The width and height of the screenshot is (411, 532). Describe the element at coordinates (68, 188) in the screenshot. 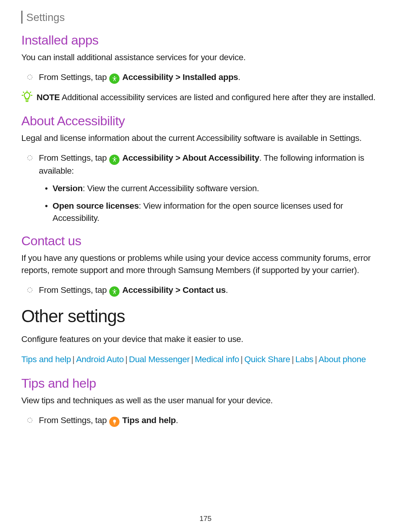

I see `sub-bold: Version` at that location.